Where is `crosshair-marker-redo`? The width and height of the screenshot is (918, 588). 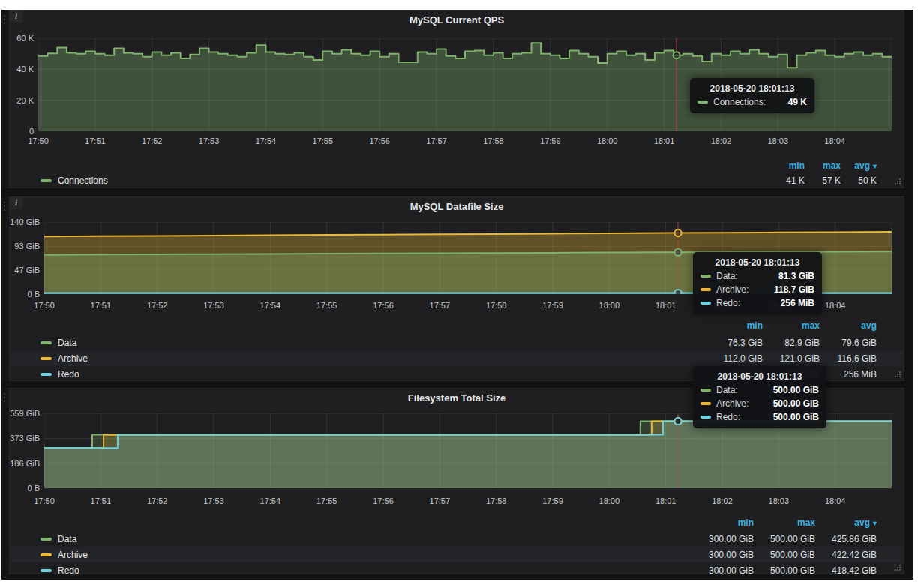
crosshair-marker-redo is located at coordinates (678, 422).